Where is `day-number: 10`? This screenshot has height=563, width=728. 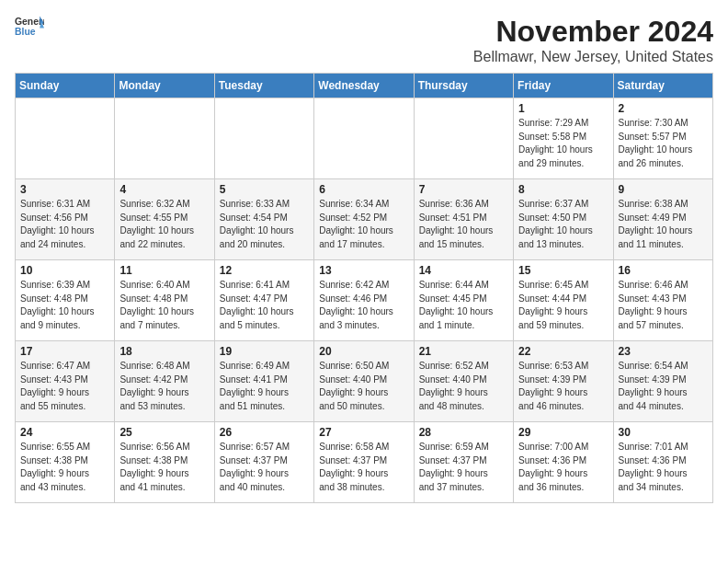
day-number: 10 is located at coordinates (64, 270).